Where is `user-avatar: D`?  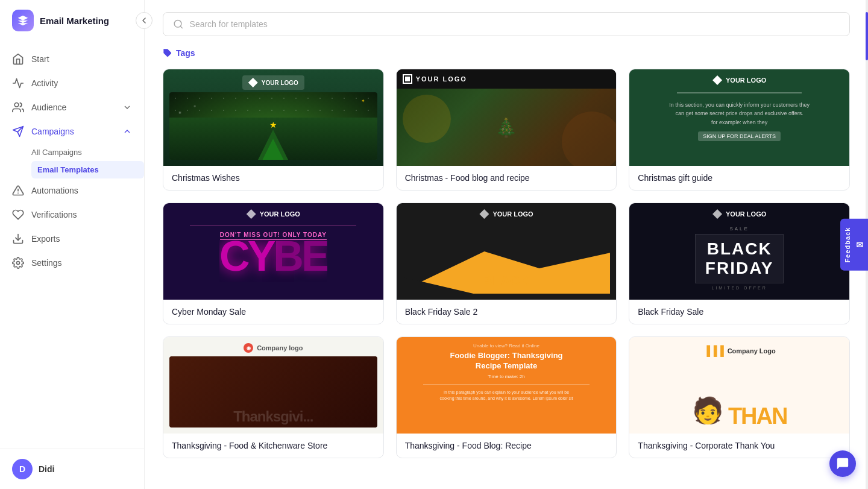 user-avatar: D is located at coordinates (22, 469).